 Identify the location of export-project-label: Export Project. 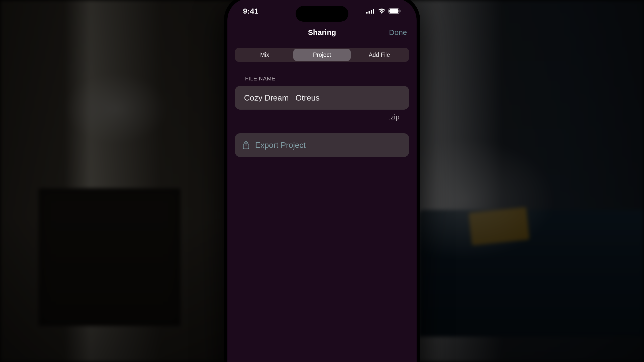
(280, 145).